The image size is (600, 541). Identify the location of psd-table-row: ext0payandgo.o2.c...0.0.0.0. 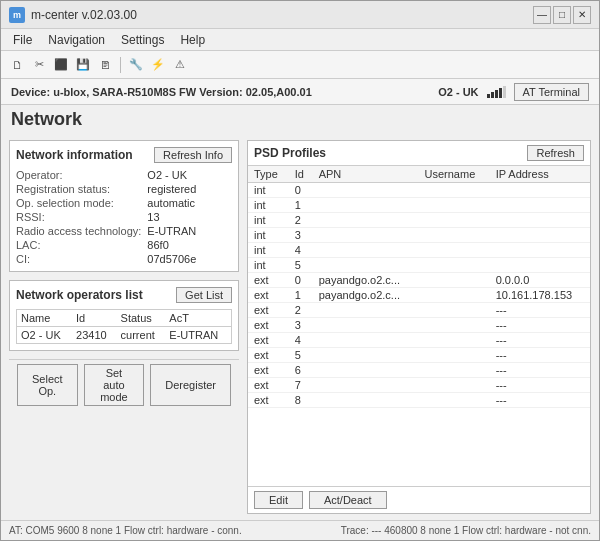
(419, 280).